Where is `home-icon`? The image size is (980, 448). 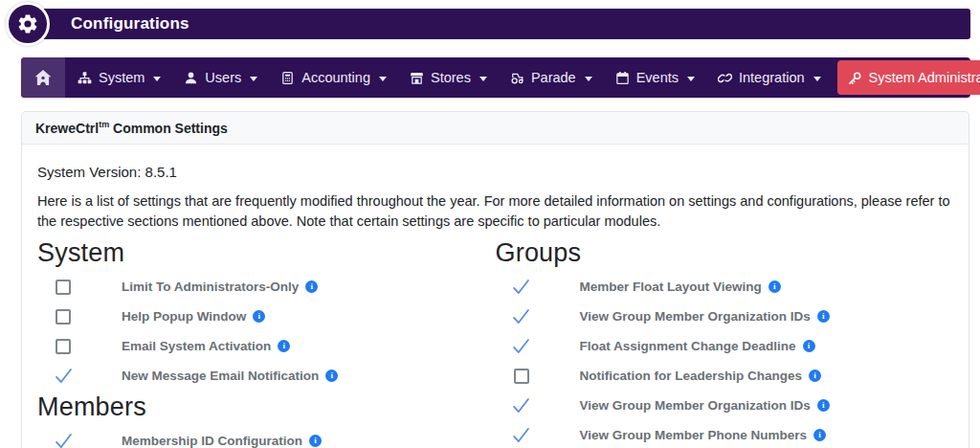 home-icon is located at coordinates (43, 78).